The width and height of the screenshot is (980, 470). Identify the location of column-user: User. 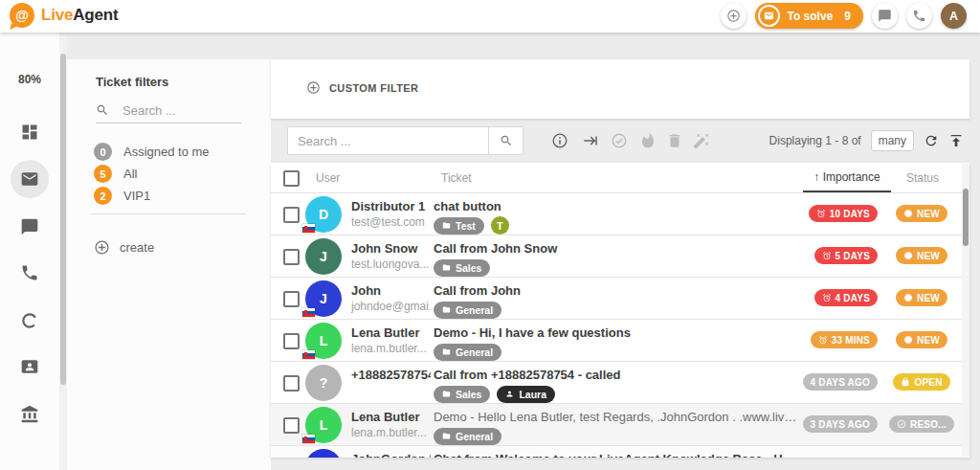
(327, 178).